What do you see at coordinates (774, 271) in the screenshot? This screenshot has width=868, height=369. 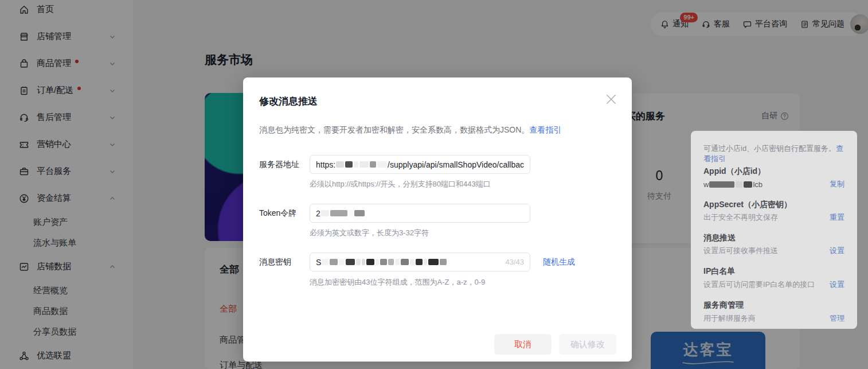 I see `ip-whitelist-title: IP白名单` at bounding box center [774, 271].